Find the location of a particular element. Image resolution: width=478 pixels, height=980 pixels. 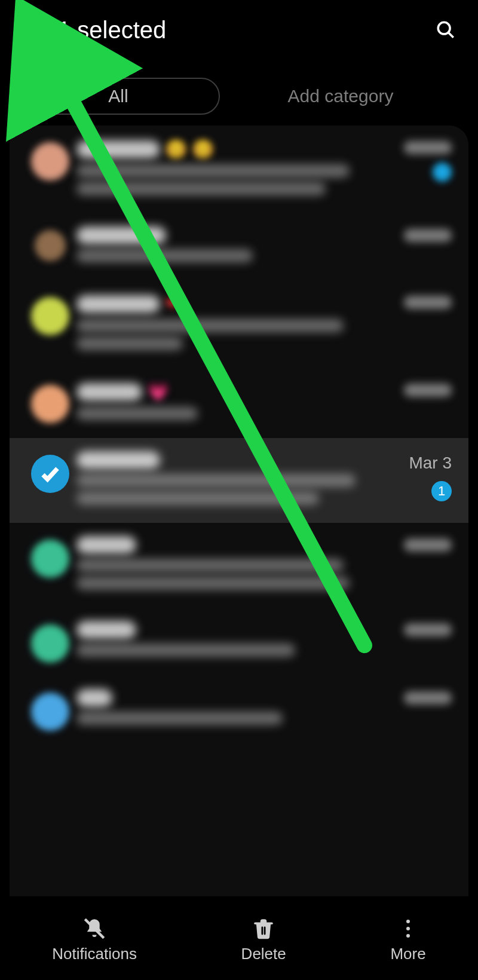

bottom-action-bar: Notifications Delete More is located at coordinates (239, 938).